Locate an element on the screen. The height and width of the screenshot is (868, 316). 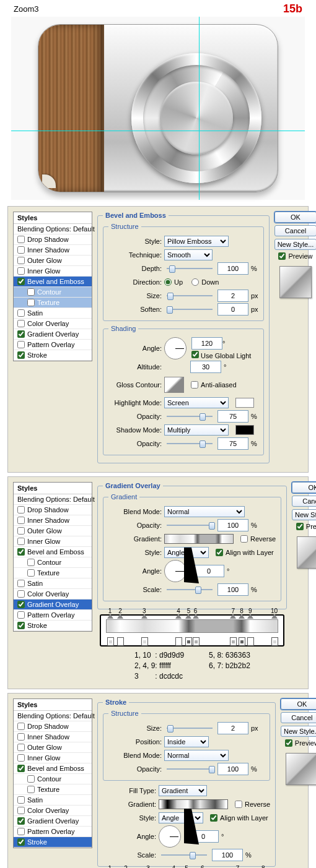
filltype-select: Gradient is located at coordinates (183, 791).